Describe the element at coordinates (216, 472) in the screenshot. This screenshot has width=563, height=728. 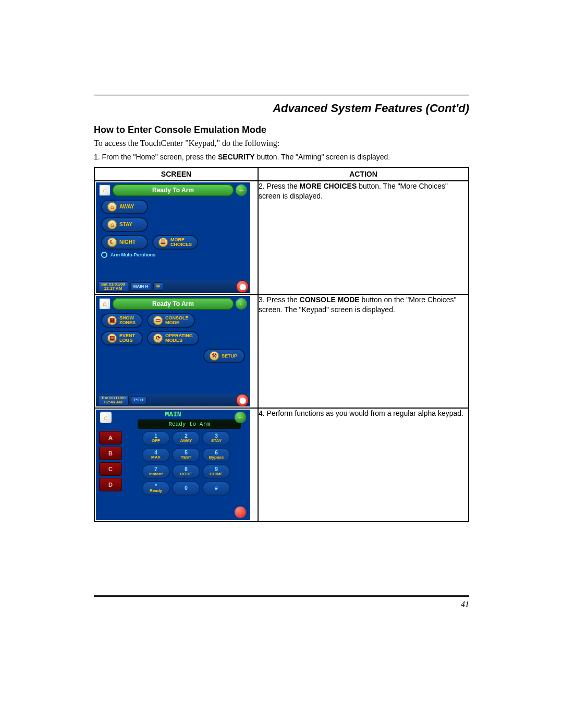
I see `numkey-9: 9CHIME` at that location.